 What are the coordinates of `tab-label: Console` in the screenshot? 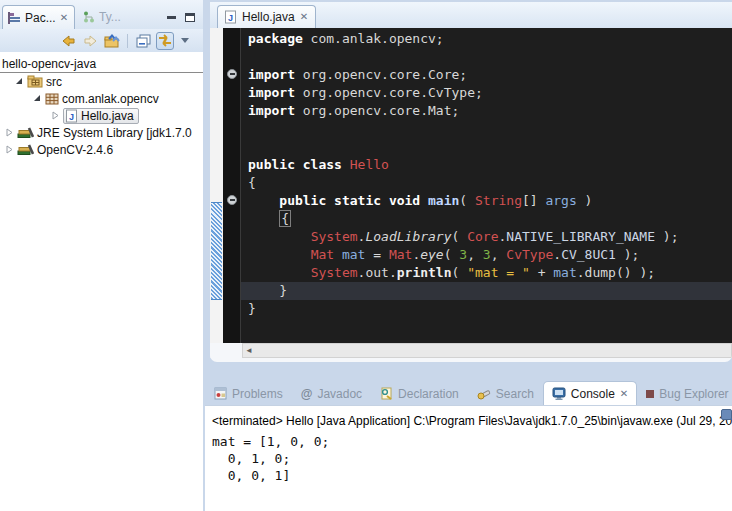 It's located at (593, 394).